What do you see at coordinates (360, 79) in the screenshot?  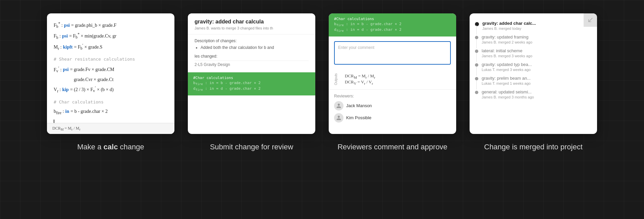 I see `outputs-formulas: DCRM = Mr / Mr DCRV = Vr / Vr` at bounding box center [360, 79].